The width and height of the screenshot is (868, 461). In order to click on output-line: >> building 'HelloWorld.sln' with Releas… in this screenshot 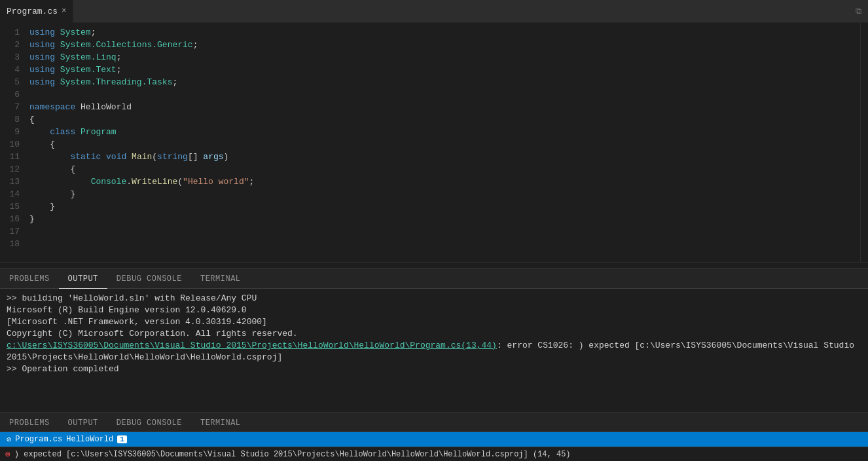, I will do `click(434, 299)`.